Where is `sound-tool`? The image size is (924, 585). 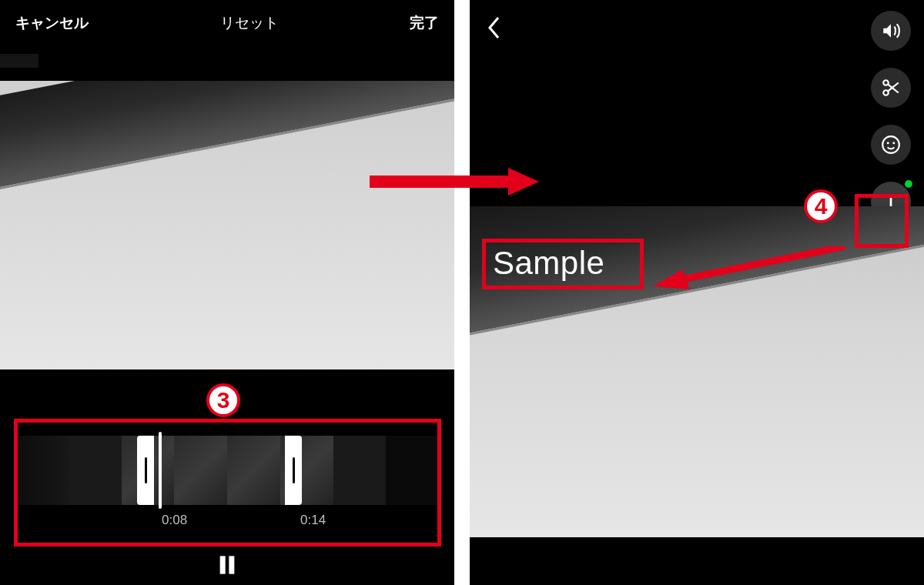 sound-tool is located at coordinates (891, 31).